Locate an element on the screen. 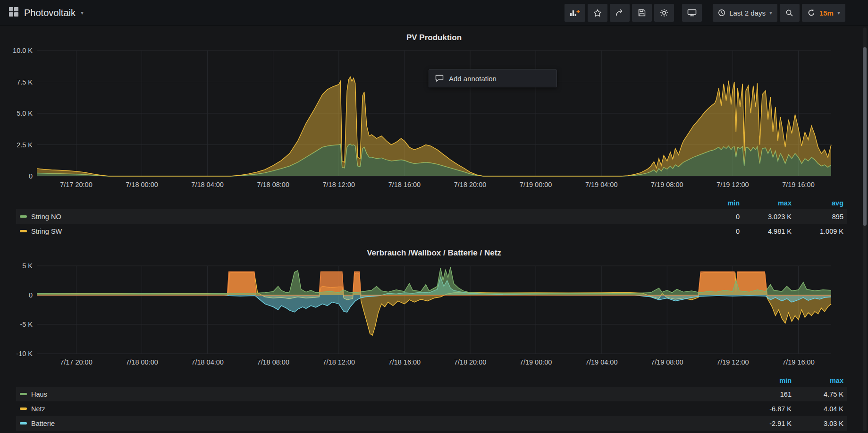  legend-pv-produktion: minmaxavgString NO03.023 K895String SW04… is located at coordinates (431, 218).